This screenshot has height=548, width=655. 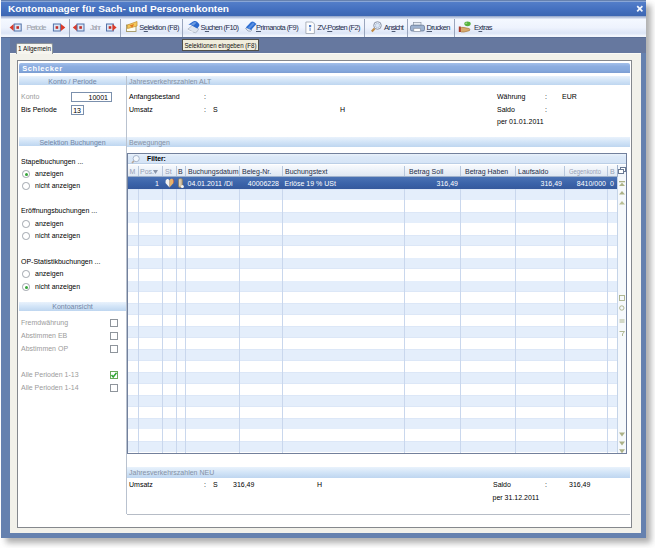 I want to click on svg-text: Ansicht, so click(x=394, y=28).